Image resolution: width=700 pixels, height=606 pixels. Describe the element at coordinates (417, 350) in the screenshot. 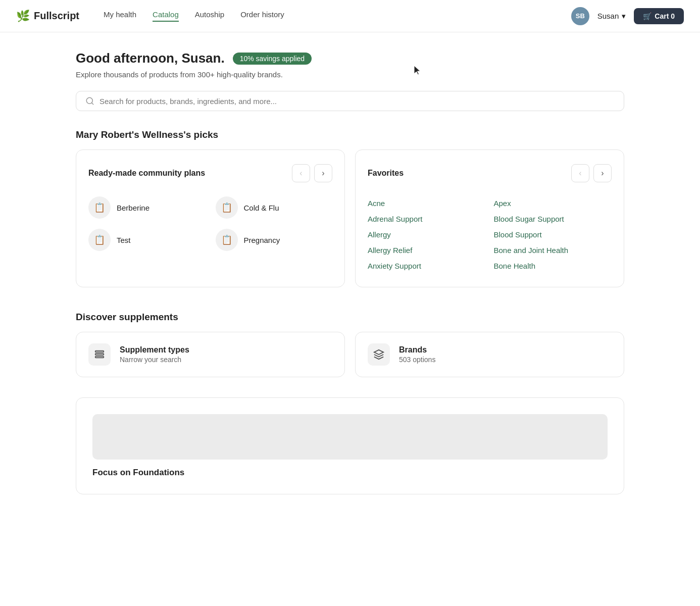

I see `brands-title: Brands` at that location.